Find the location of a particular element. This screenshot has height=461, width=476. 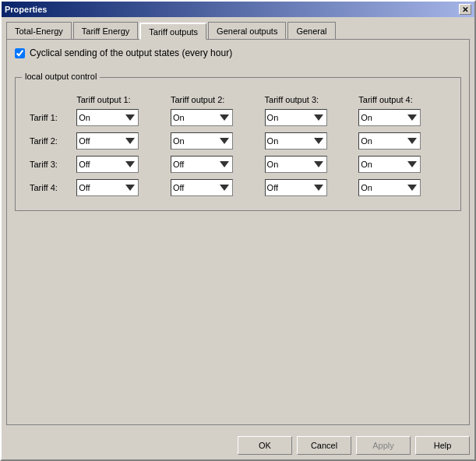

cell-tariff4-output2: OnOff is located at coordinates (215, 188).